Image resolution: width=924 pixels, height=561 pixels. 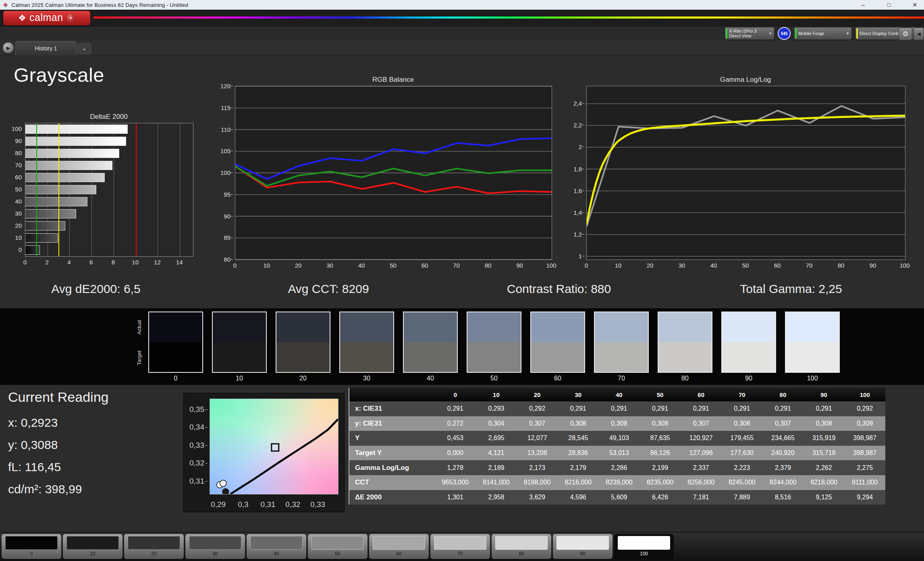 I want to click on settings-button: ⚙, so click(x=905, y=34).